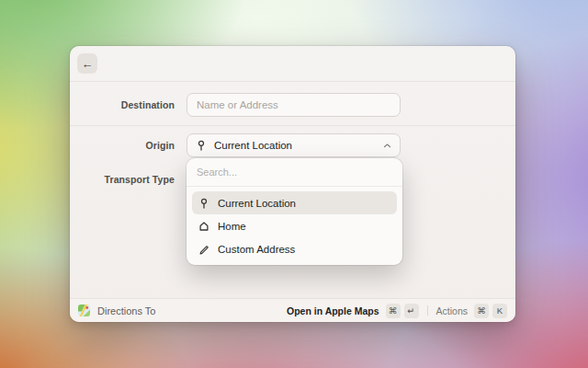 This screenshot has height=368, width=588. I want to click on apple-maps-icon, so click(85, 311).